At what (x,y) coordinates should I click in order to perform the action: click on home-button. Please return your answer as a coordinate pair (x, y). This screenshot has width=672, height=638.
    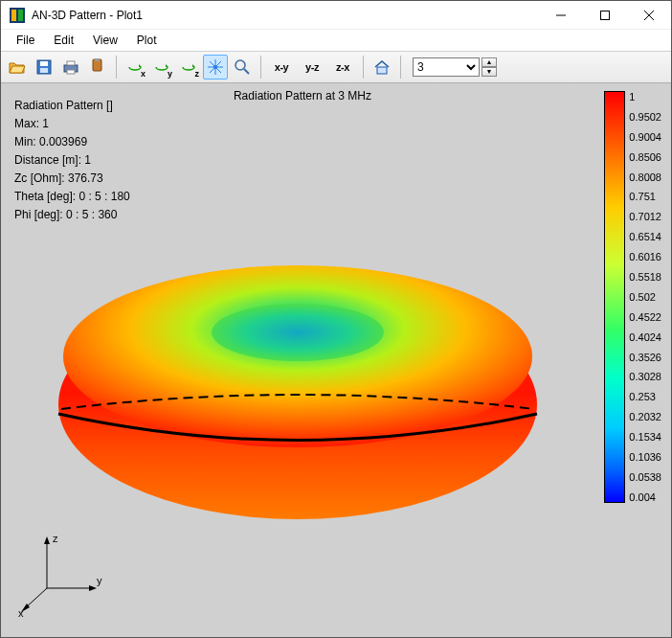
    Looking at the image, I should click on (382, 67).